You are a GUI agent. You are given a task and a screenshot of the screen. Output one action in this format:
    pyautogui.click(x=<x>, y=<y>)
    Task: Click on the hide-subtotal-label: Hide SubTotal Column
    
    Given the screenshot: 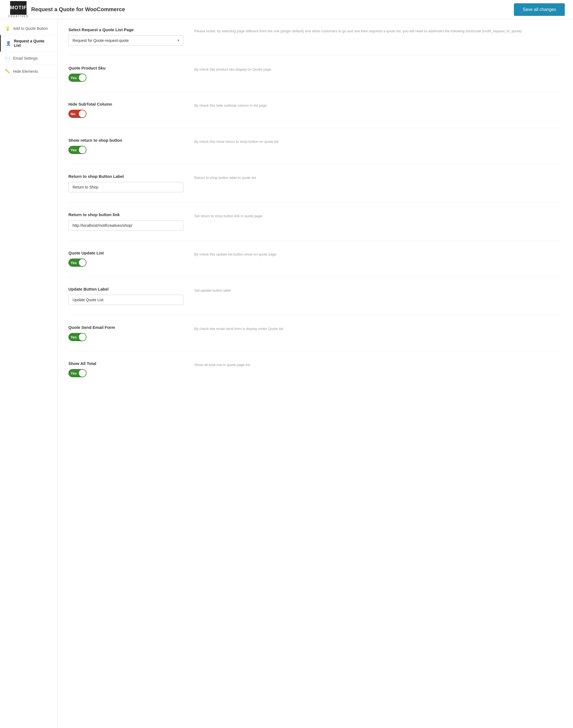 What is the action you would take?
    pyautogui.click(x=126, y=104)
    